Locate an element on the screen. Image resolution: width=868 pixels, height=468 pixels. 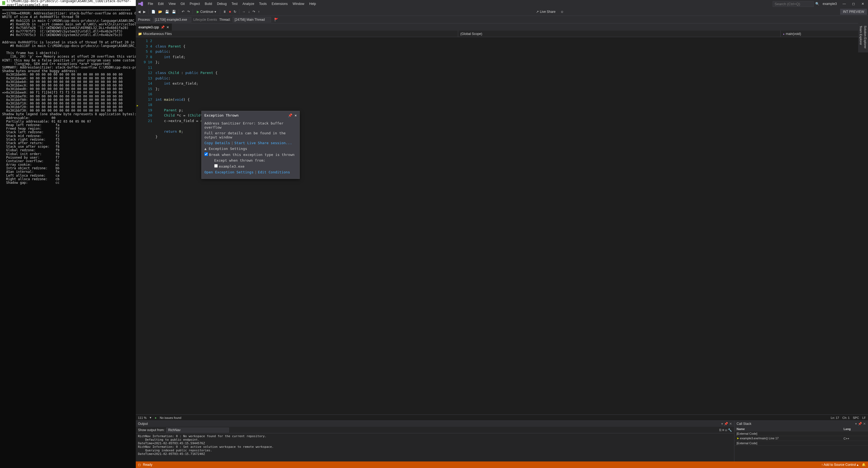
menu-help: Help is located at coordinates (313, 4).